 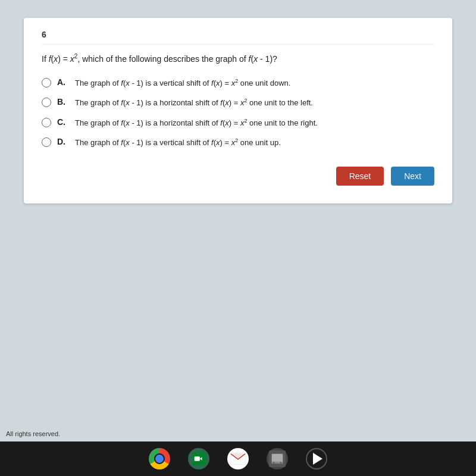 I want to click on option-a-text: The graph of f(x - 1) is a vertical shif…, so click(x=183, y=83).